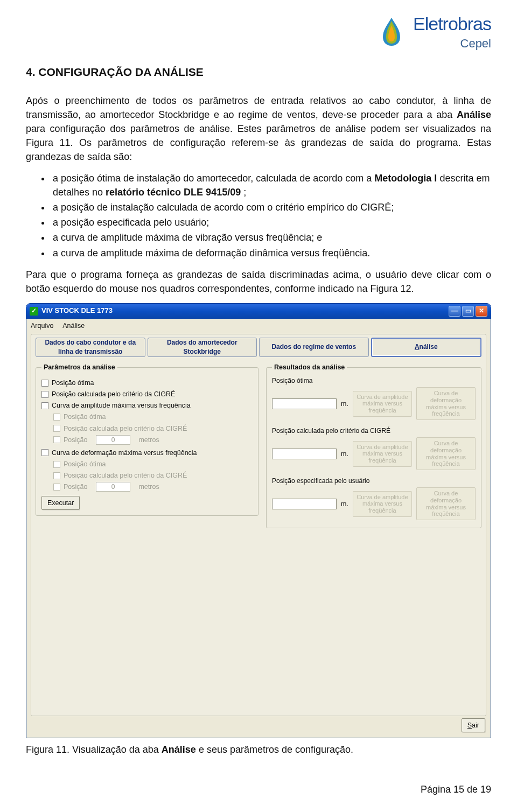  Describe the element at coordinates (147, 405) in the screenshot. I see `checkbox-curva-amplitude: Curva de amplitude máxima versus frequên…` at that location.